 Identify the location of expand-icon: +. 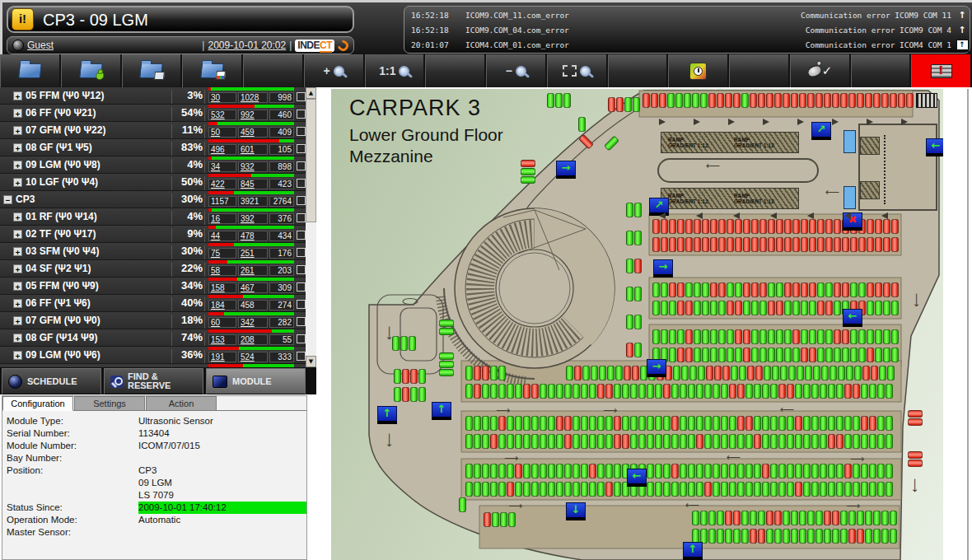
(18, 252).